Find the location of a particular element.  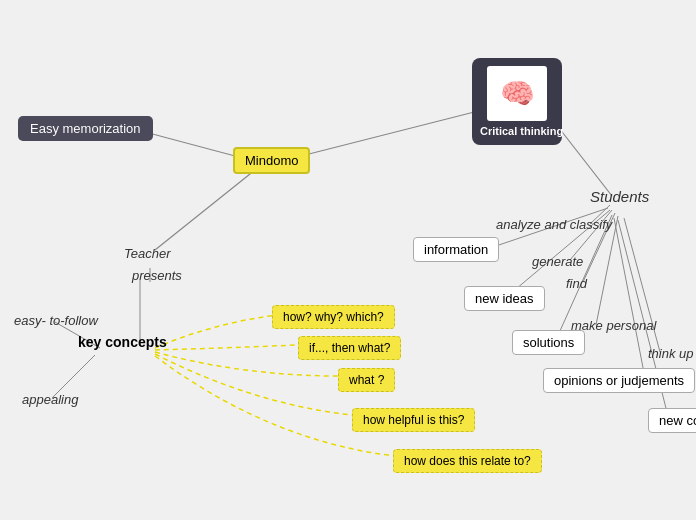

how-why-which-node: how? why? which? is located at coordinates (334, 317).